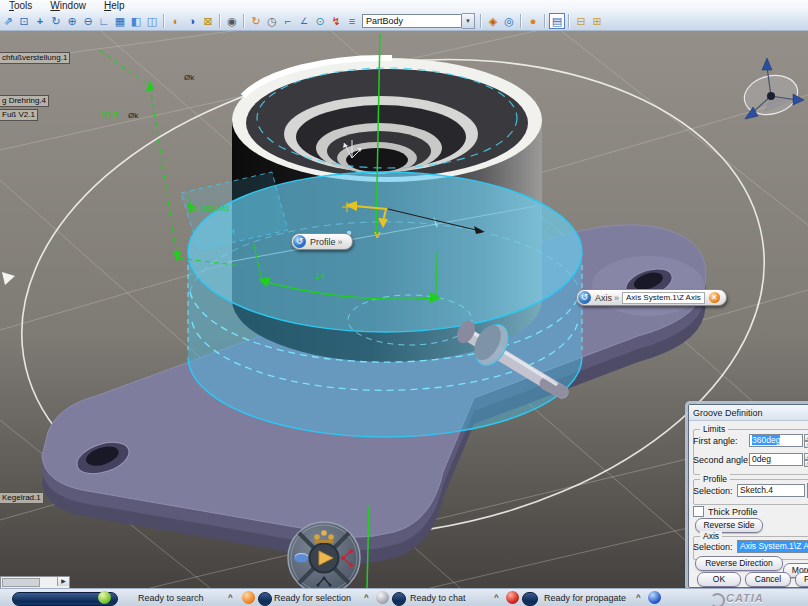  Describe the element at coordinates (63, 582) in the screenshot. I see `scrollbar-right-arrow: ▶` at that location.